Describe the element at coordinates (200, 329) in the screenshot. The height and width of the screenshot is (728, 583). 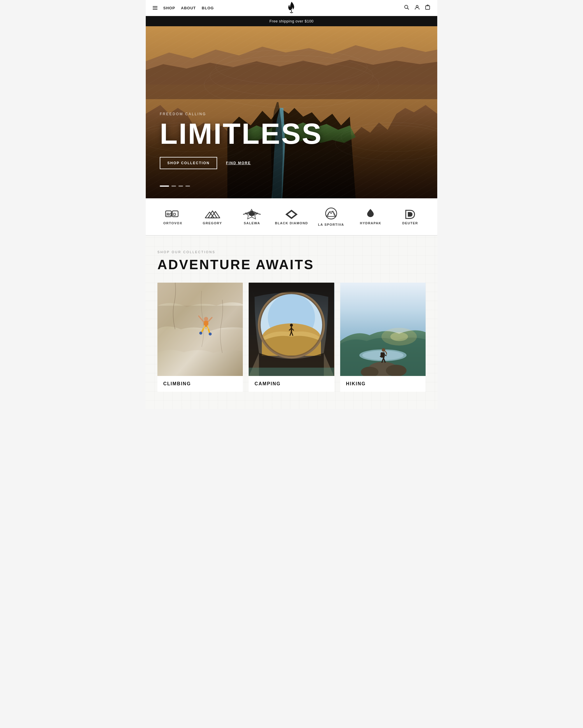
I see `climbing-image-svg` at that location.